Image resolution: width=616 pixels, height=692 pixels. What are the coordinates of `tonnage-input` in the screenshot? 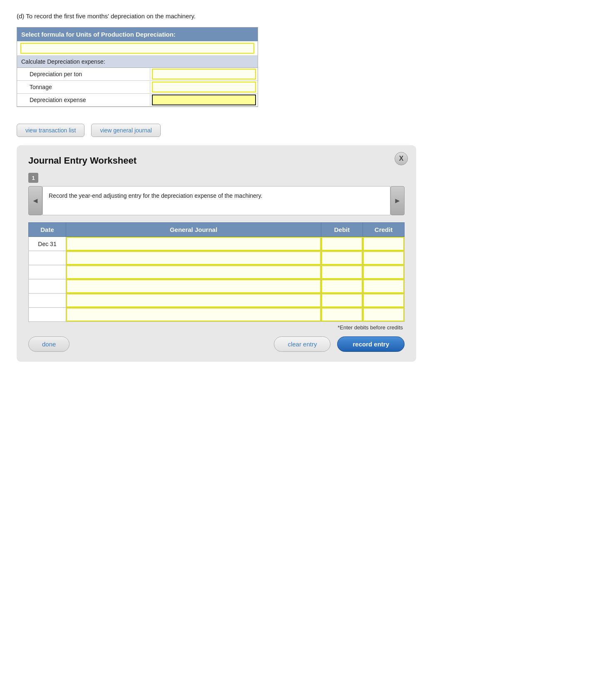 It's located at (204, 87).